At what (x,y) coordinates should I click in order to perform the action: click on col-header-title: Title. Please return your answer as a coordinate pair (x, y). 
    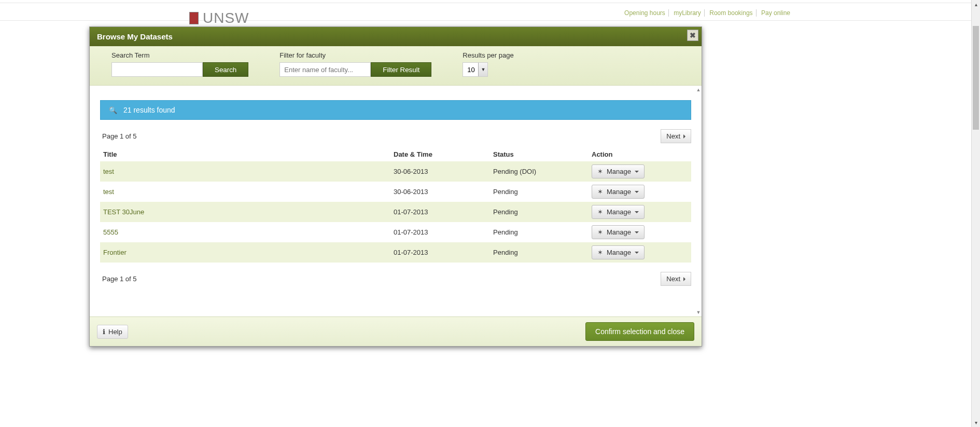
    Looking at the image, I should click on (245, 155).